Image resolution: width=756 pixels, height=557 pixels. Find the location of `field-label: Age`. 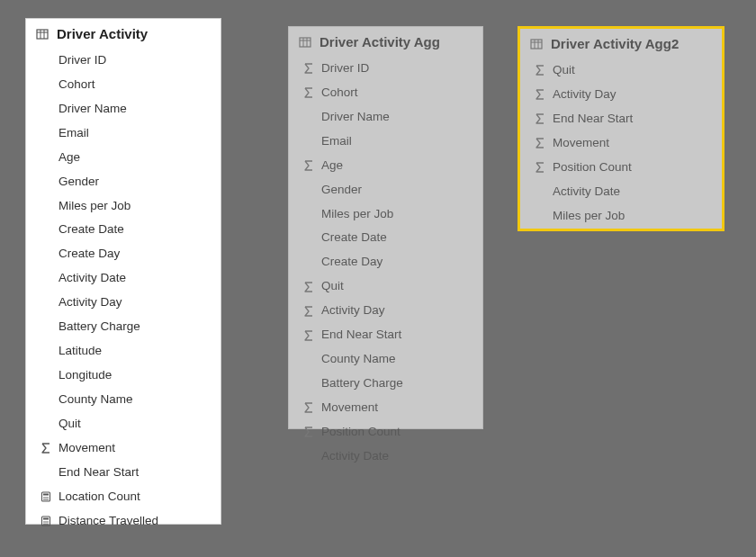

field-label: Age is located at coordinates (332, 166).